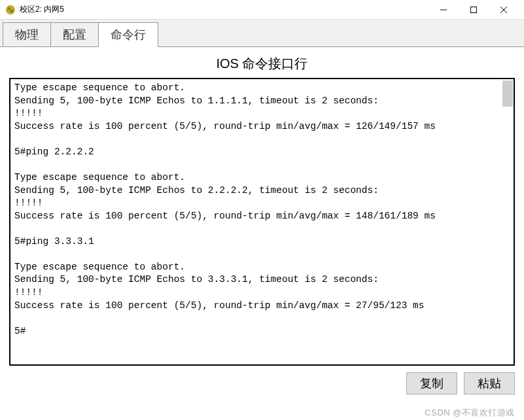  What do you see at coordinates (262, 383) in the screenshot?
I see `button-row: 复制 粘贴` at bounding box center [262, 383].